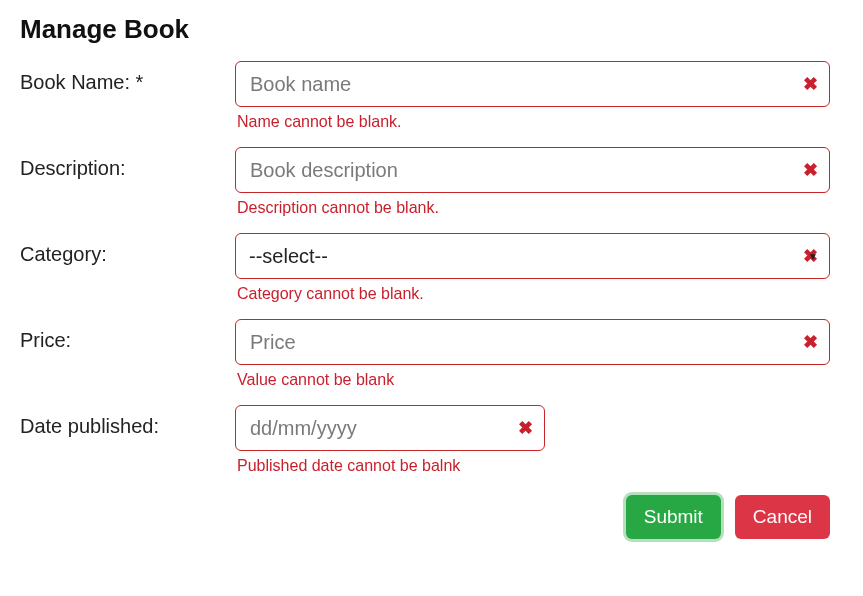 The height and width of the screenshot is (596, 863). What do you see at coordinates (128, 78) in the screenshot?
I see `label-book-name: Book Name: *` at bounding box center [128, 78].